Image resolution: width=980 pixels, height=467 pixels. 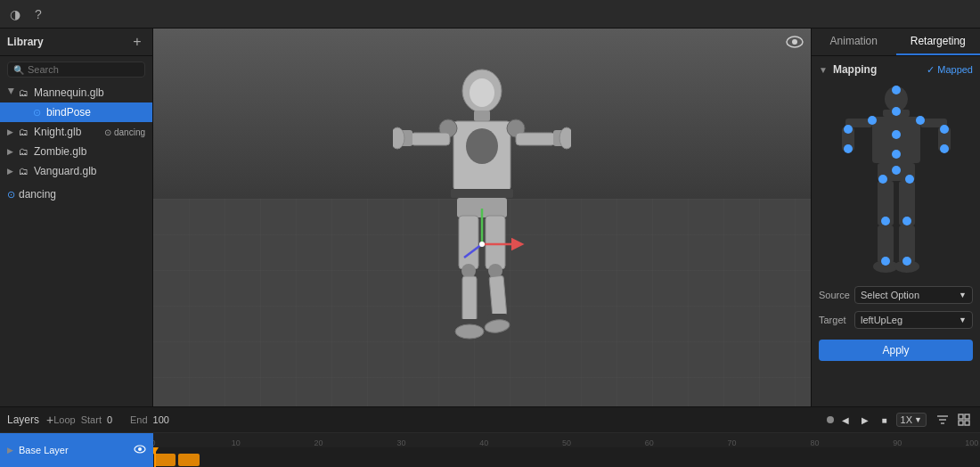 What do you see at coordinates (155, 443) in the screenshot?
I see `ruler-tick-0: 0` at bounding box center [155, 443].